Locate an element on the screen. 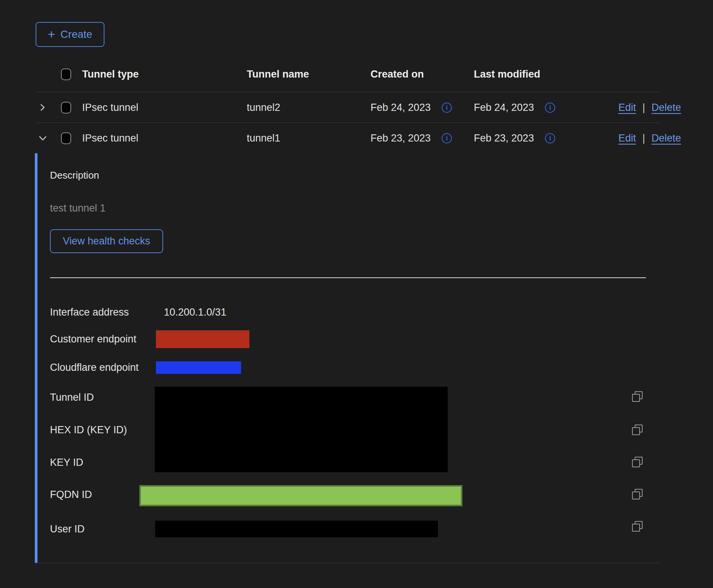 The height and width of the screenshot is (588, 713). tunnel-name-cell: tunnel1 is located at coordinates (309, 138).